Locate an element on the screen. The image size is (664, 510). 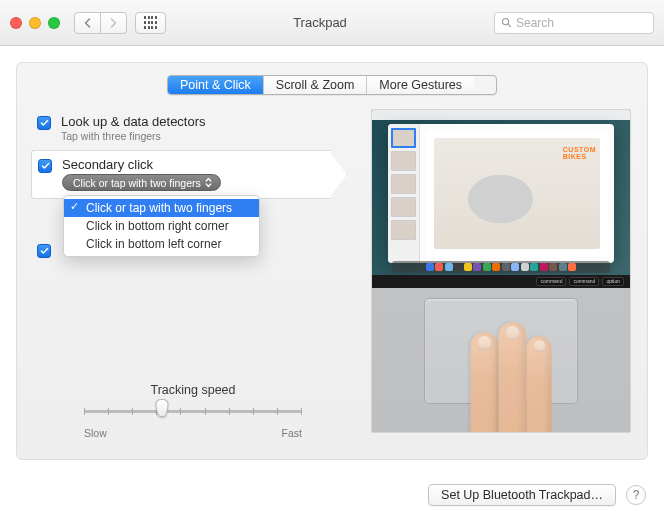
minimize-window-button is located at coordinates (35, 23).